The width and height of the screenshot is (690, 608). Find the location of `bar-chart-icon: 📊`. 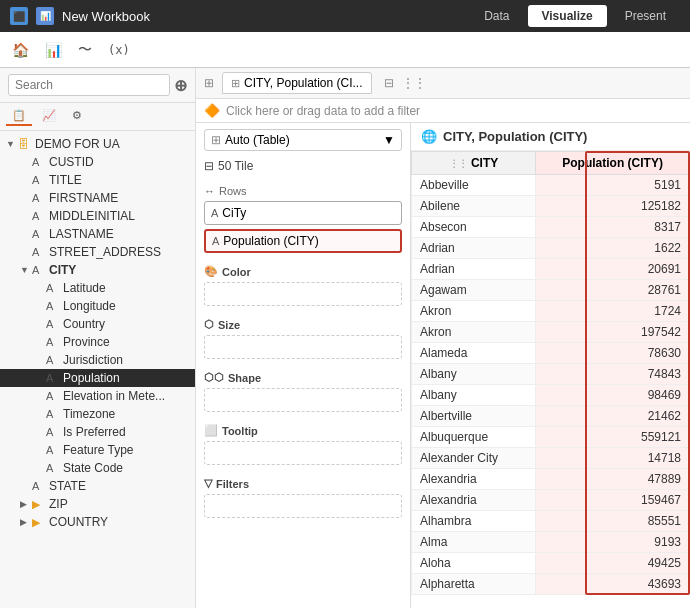

bar-chart-icon: 📊 is located at coordinates (54, 50).